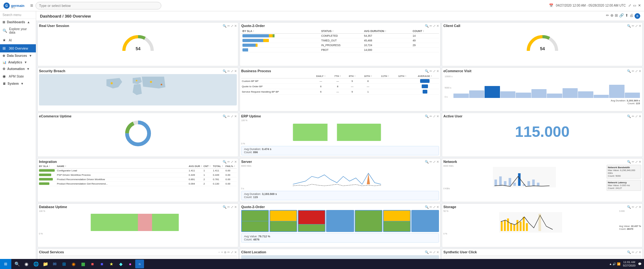 The image size is (644, 269). What do you see at coordinates (18, 48) in the screenshot?
I see `sidebar-item-360-overview: ⊞ 360 Overview` at bounding box center [18, 48].